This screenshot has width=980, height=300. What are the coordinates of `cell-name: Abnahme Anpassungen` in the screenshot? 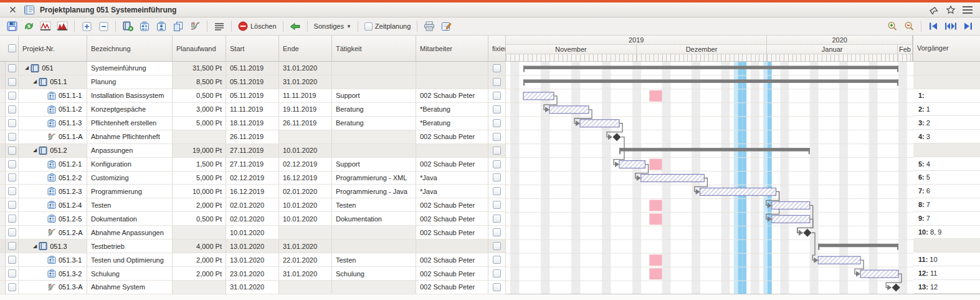 It's located at (130, 233).